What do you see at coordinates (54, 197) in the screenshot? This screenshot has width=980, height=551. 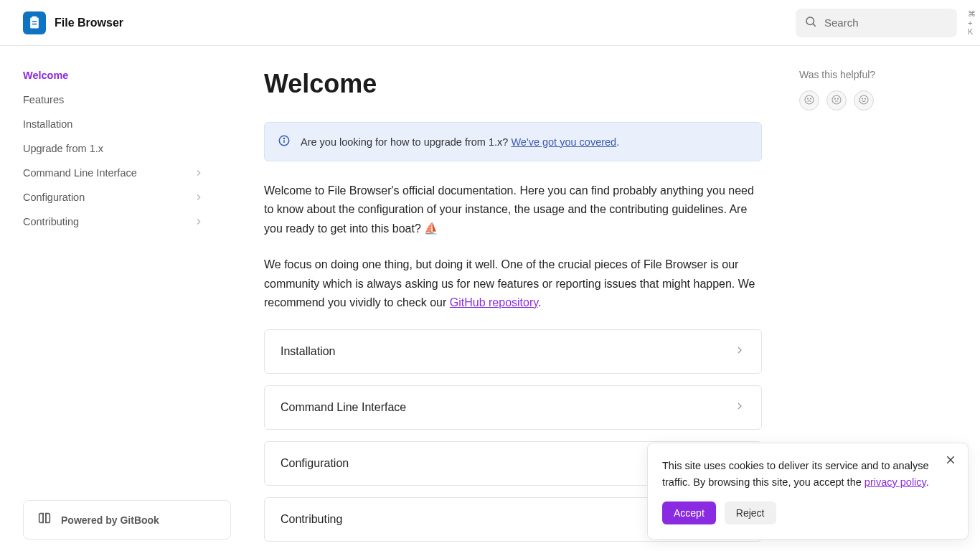 I see `sidebar-item-label: Configuration` at bounding box center [54, 197].